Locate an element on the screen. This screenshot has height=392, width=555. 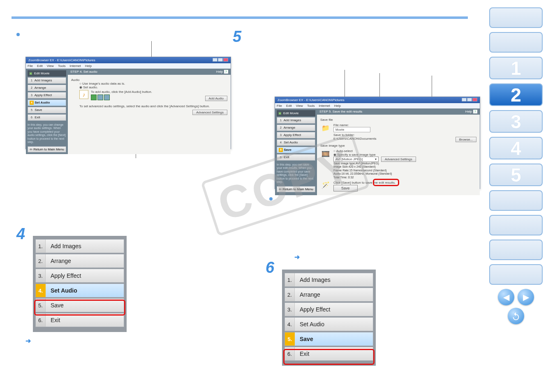
back-button is located at coordinates (516, 316).